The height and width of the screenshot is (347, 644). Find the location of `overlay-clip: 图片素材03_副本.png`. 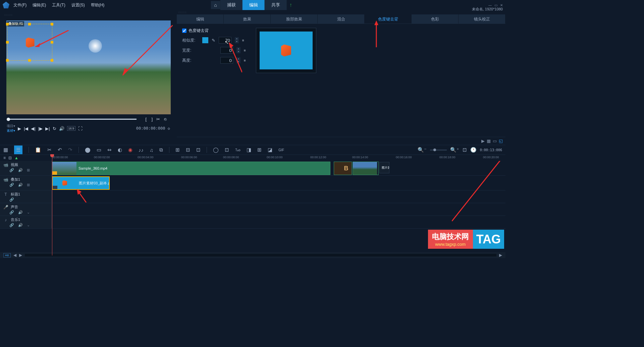

overlay-clip: 图片素材03_副本.png is located at coordinates (81, 183).